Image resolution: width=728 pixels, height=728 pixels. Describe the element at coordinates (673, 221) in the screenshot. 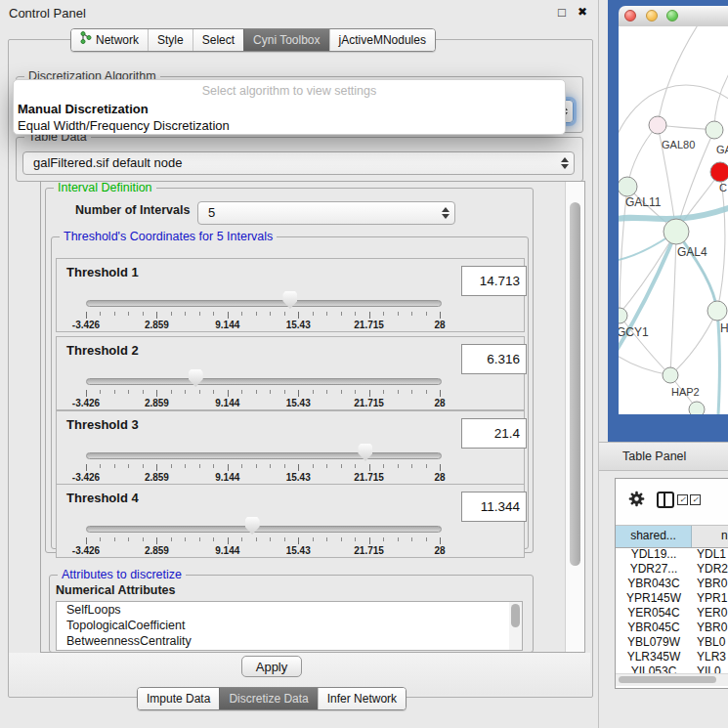

I see `network-canvas: GAL80GACGAL11GAL4GCY1HHAP2` at that location.